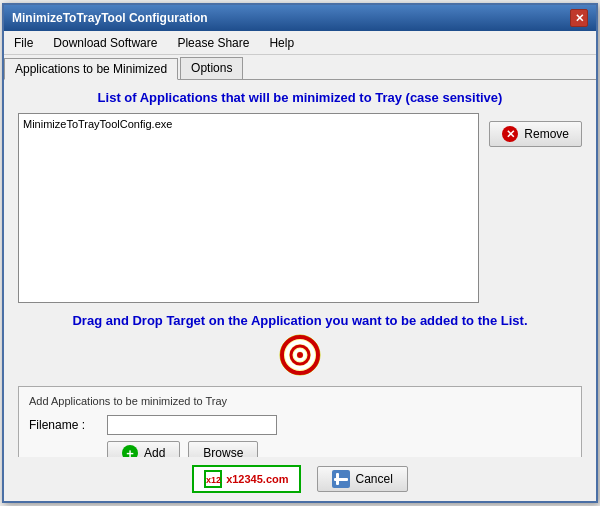  What do you see at coordinates (110, 18) in the screenshot?
I see `window-title: MinimizeToTrayTool Configuration` at bounding box center [110, 18].